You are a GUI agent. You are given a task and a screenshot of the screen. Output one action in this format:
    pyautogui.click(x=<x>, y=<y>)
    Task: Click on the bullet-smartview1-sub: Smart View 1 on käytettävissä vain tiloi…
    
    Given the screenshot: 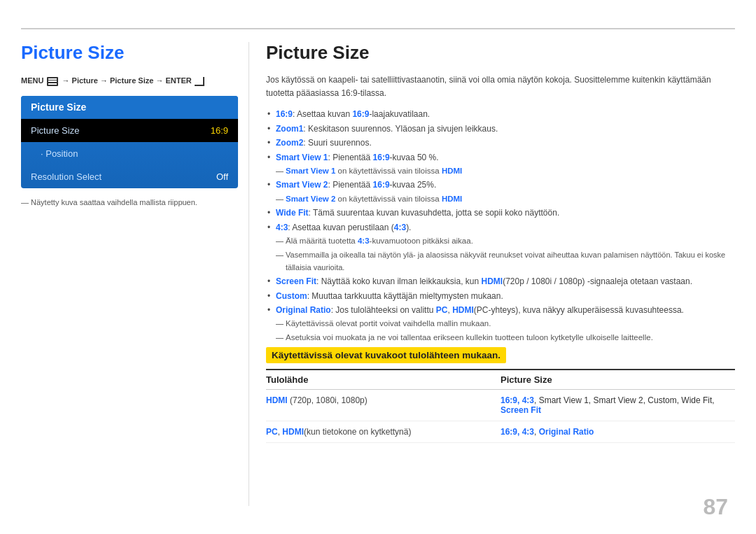 What is the action you would take?
    pyautogui.click(x=500, y=171)
    